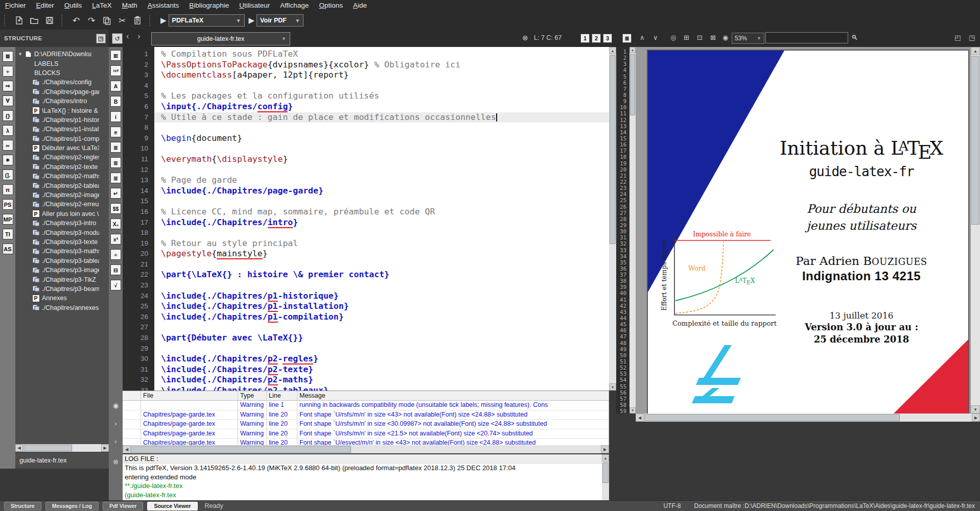 The width and height of the screenshot is (980, 511). I want to click on open-file-button, so click(34, 20).